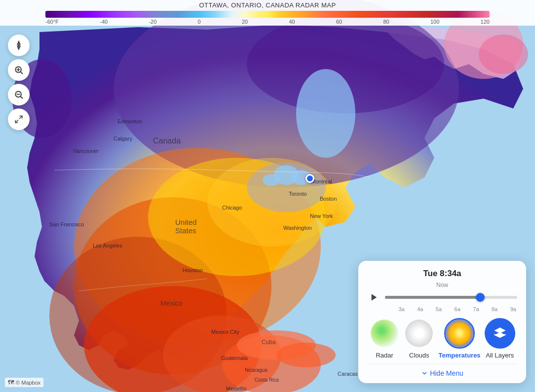  I want to click on all-layers-label: All Layers, so click(499, 355).